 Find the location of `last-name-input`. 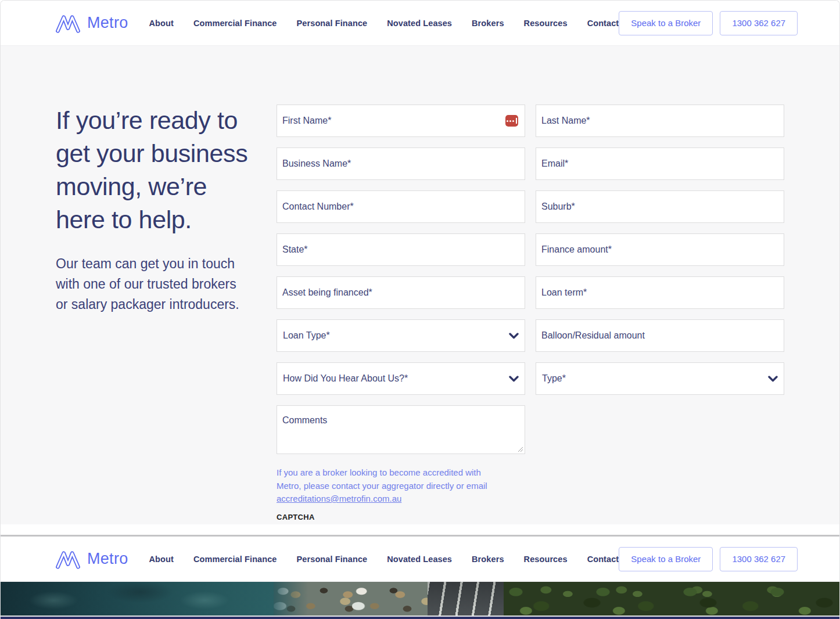

last-name-input is located at coordinates (660, 121).